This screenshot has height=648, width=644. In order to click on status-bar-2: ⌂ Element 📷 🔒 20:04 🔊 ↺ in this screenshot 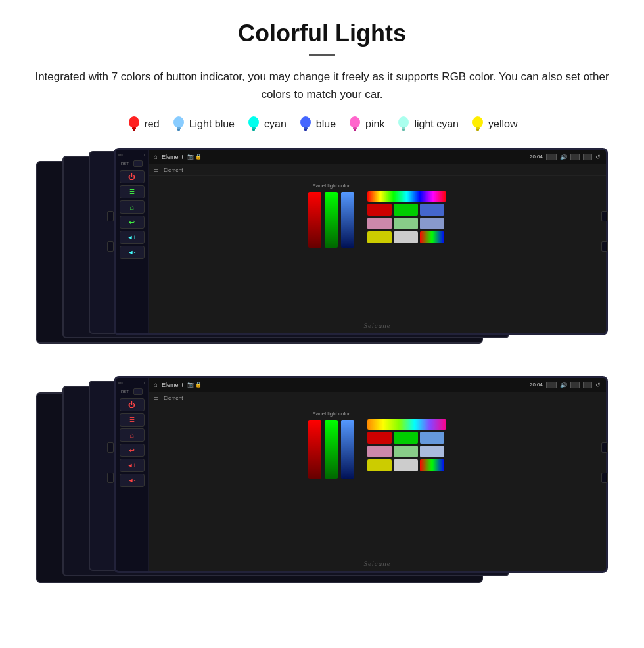, I will do `click(377, 385)`.